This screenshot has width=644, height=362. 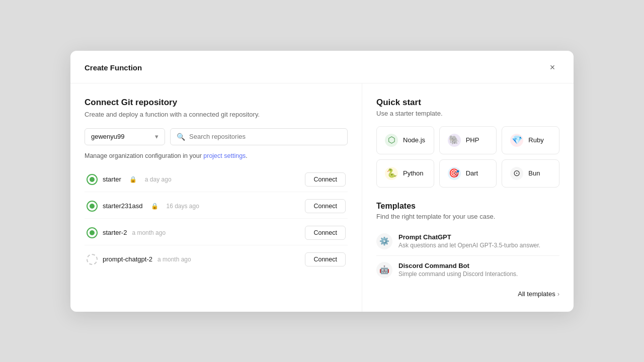 I want to click on repo-item: starter 🔒 a day ago Connect, so click(x=216, y=180).